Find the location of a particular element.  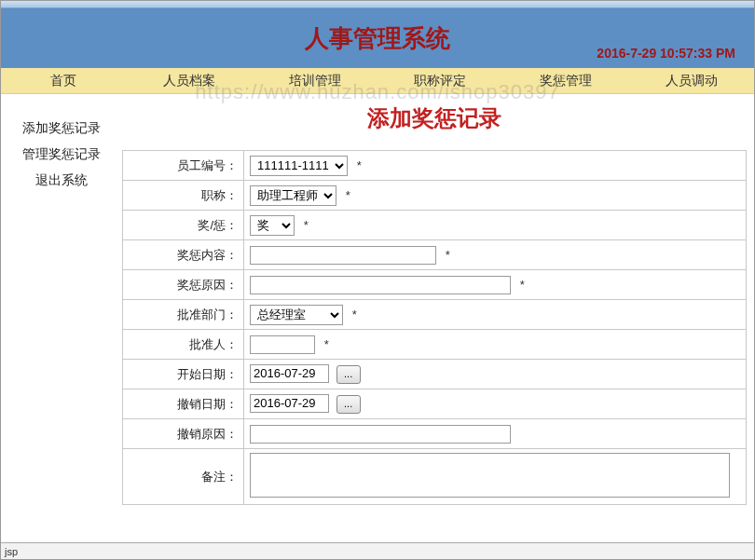

label-reason: 奖惩原因： is located at coordinates (184, 285).